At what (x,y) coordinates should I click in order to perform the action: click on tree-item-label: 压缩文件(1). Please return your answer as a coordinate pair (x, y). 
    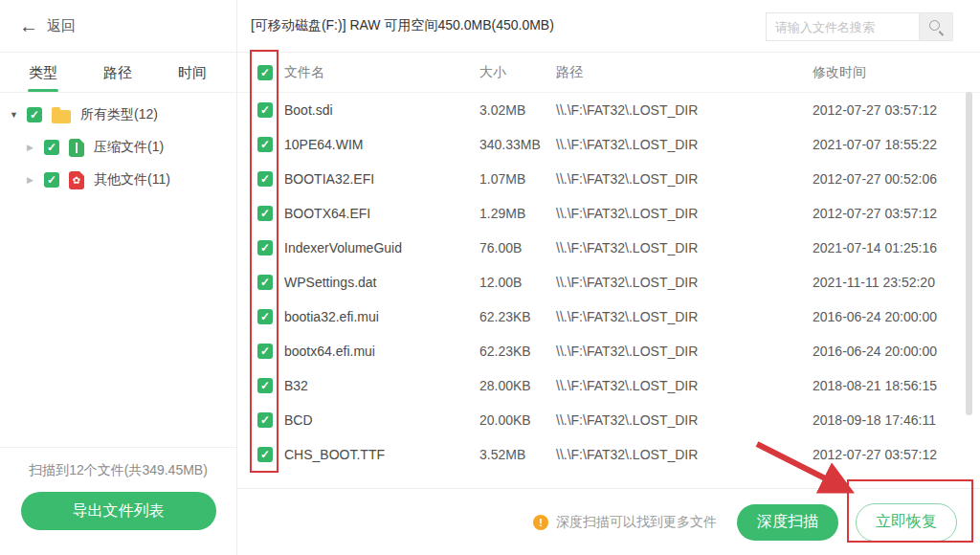
    Looking at the image, I should click on (128, 147).